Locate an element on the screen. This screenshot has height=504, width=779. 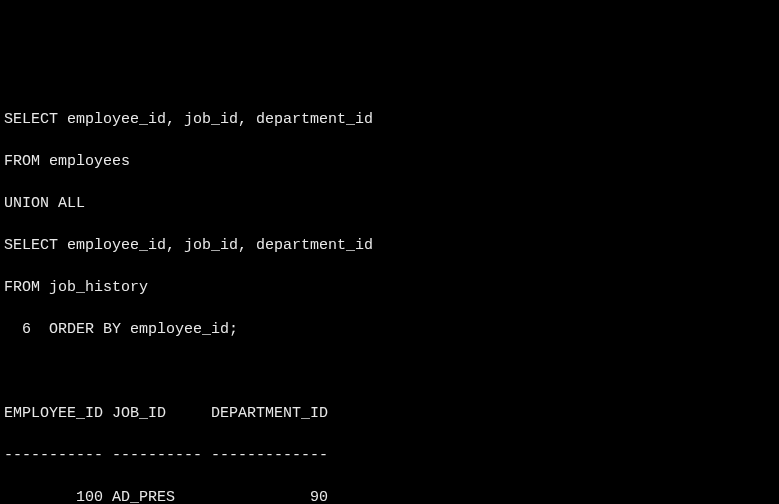
result-row: 100 AD_PRES 90 is located at coordinates (390, 496).